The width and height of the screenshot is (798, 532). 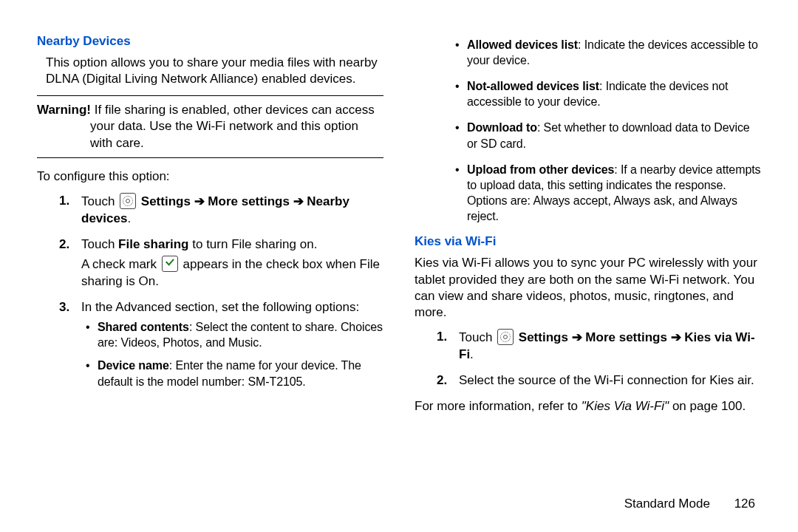 What do you see at coordinates (133, 365) in the screenshot?
I see `bullet-label: Device name` at bounding box center [133, 365].